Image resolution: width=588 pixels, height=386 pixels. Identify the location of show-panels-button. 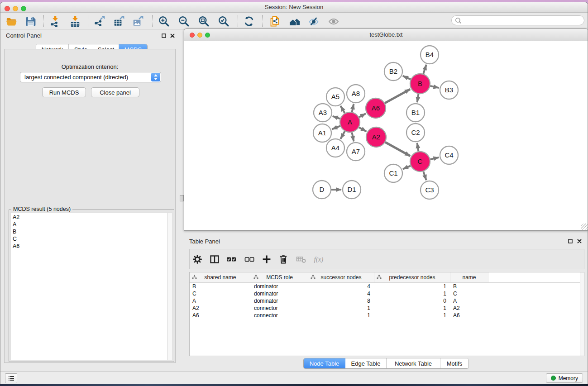
(11, 378).